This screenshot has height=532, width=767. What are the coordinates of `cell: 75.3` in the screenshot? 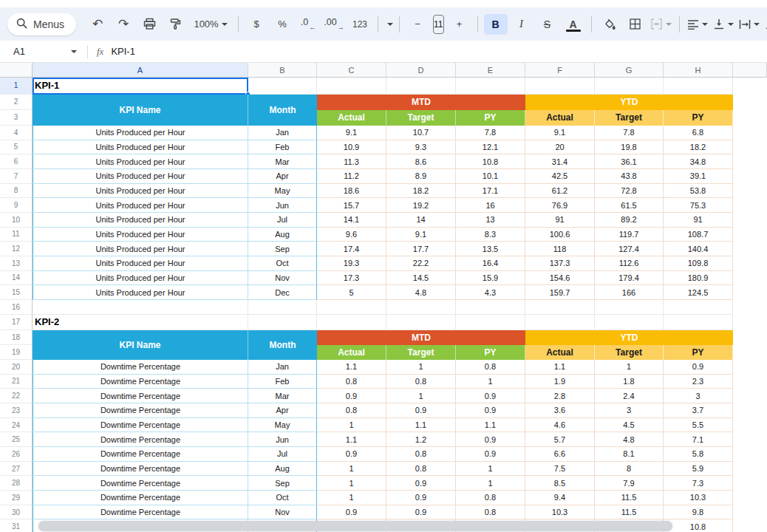 It's located at (698, 205).